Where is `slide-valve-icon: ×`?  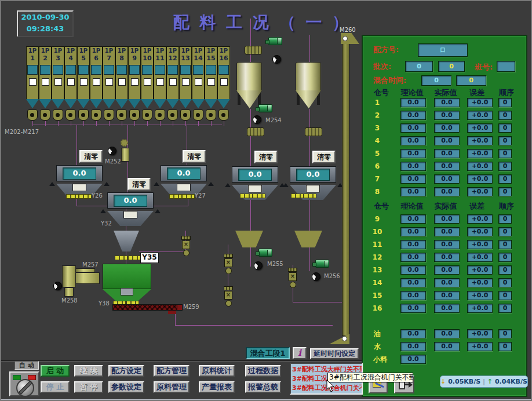 slide-valve-icon: × is located at coordinates (293, 278).